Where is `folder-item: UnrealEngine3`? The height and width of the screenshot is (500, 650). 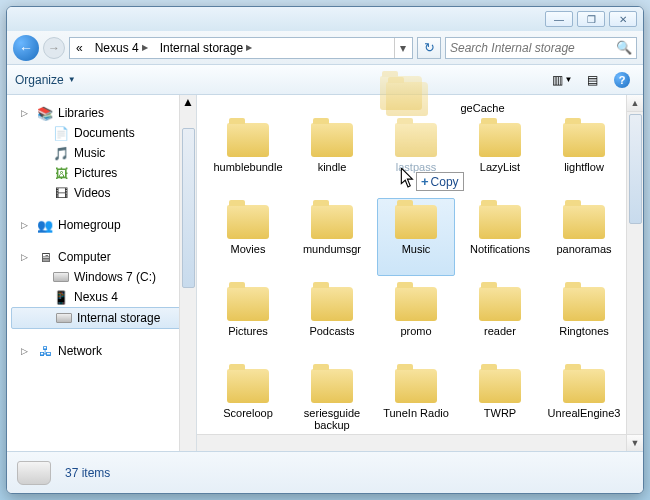
folder-item: UnrealEngine3 is located at coordinates (584, 398).